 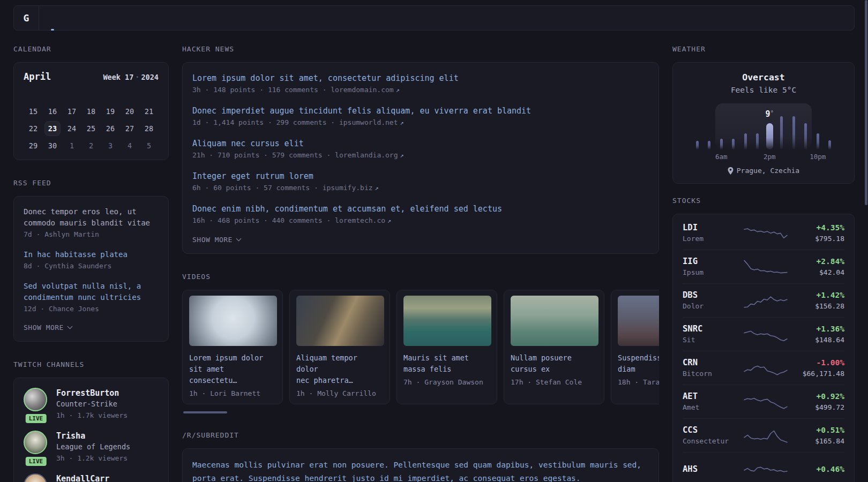 I want to click on stock-row: IIG Ipsum +2.84% $42.04, so click(x=764, y=267).